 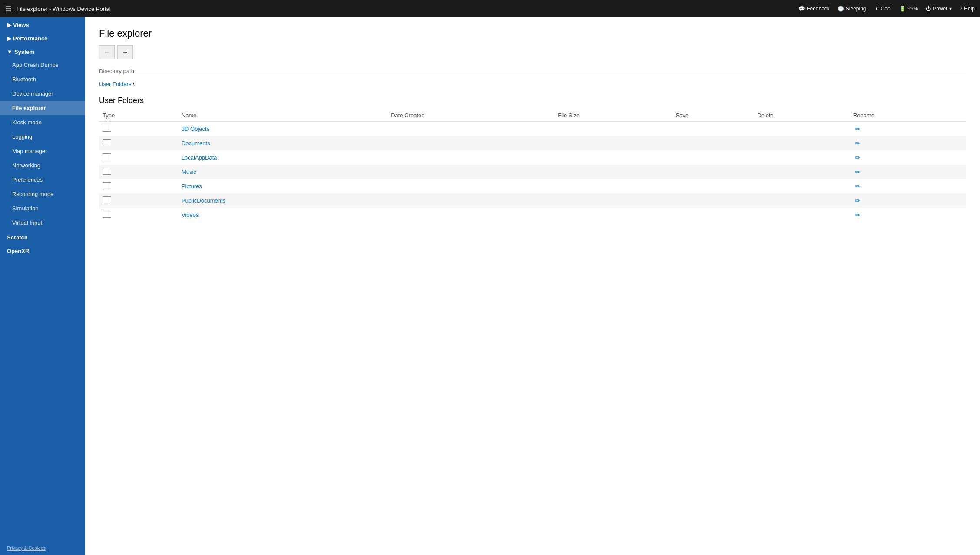 I want to click on cell-rename-documents: ✏, so click(x=908, y=143).